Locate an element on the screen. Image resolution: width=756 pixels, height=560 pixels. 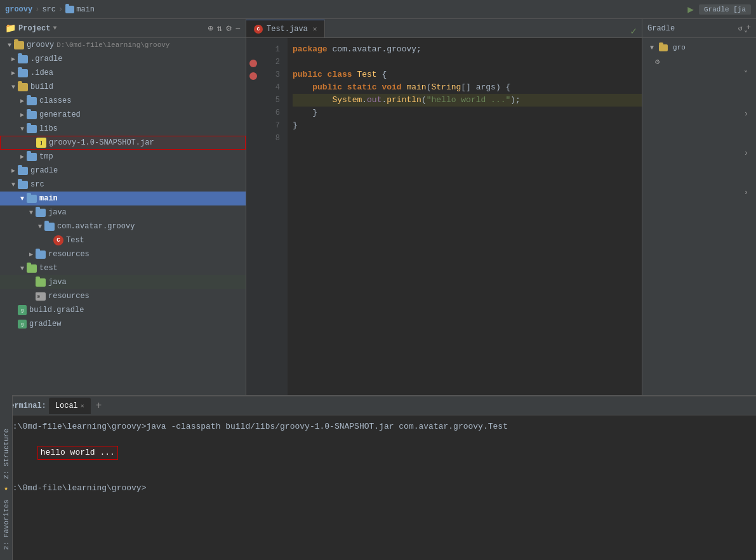
toggle-idea: ▶ is located at coordinates (13, 73).